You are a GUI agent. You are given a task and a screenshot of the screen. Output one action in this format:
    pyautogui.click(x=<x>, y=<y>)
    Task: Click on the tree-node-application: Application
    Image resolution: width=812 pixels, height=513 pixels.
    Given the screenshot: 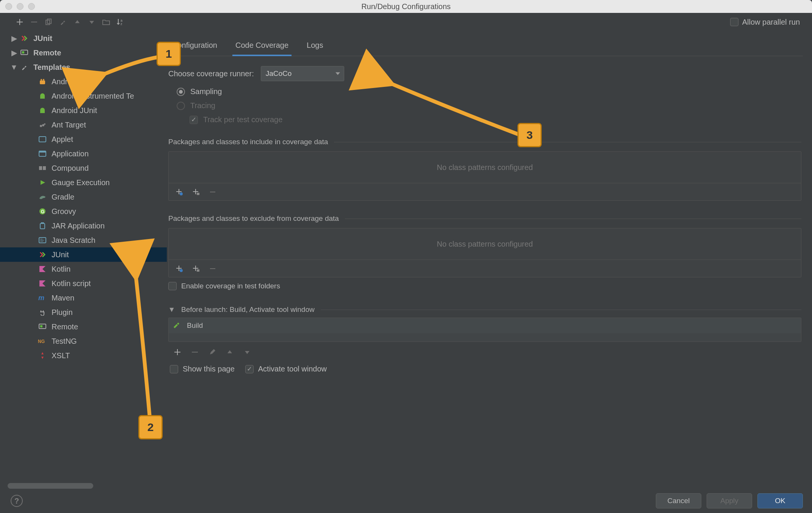 What is the action you would take?
    pyautogui.click(x=83, y=154)
    